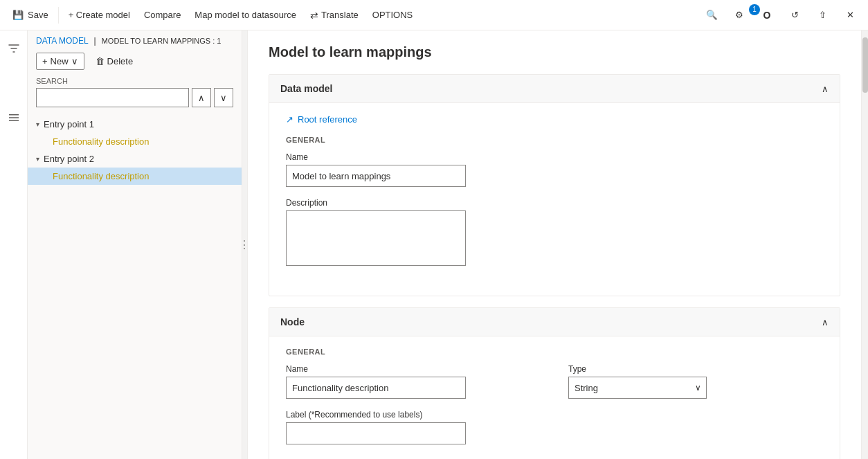 The image size is (868, 459). What do you see at coordinates (413, 381) in the screenshot?
I see `node-name-field-group: Name` at bounding box center [413, 381].